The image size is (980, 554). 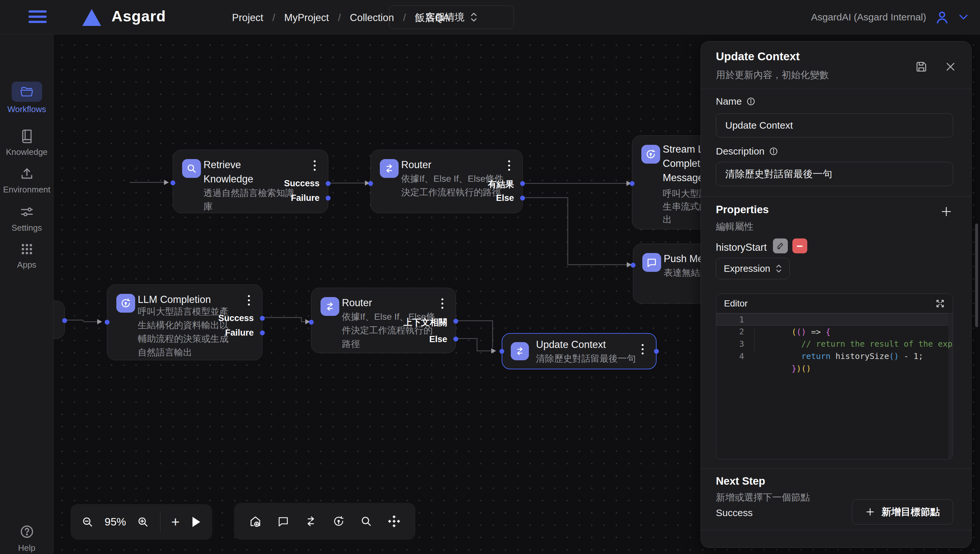 I want to click on panel-scrollbar, so click(x=977, y=275).